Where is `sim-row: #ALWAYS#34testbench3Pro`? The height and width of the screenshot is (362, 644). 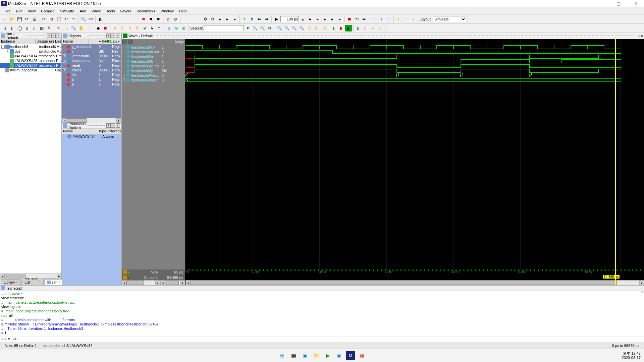 sim-row: #ALWAYS#34testbench3Pro is located at coordinates (31, 65).